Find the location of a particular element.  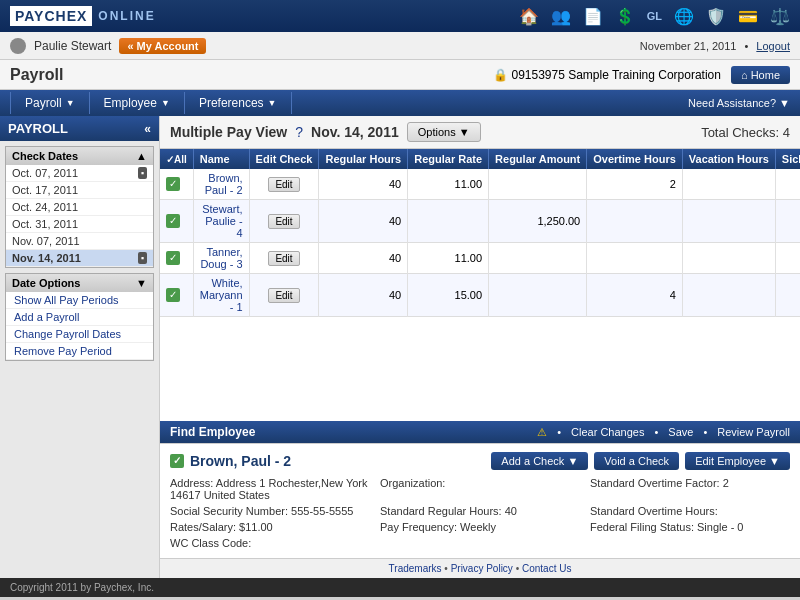

employee-ssn: Social Security Number: 555-55-5555 is located at coordinates (270, 511).